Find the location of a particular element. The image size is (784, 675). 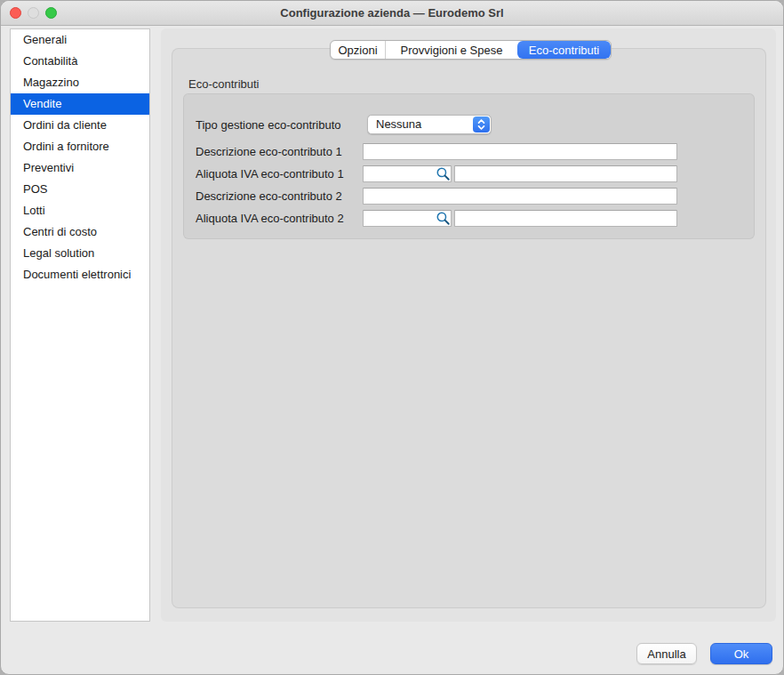

sidebar-item-ordini-da-cliente: Ordini da cliente is located at coordinates (80, 125).